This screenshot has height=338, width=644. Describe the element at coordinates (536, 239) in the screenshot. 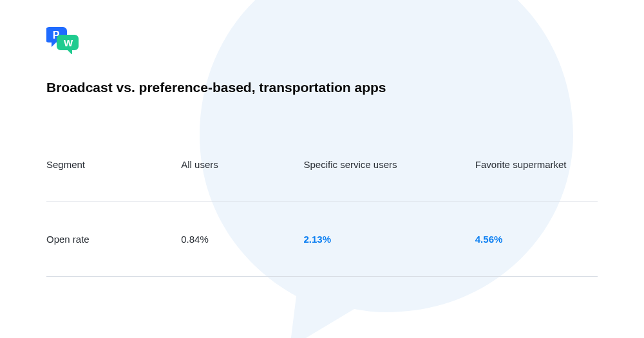

I see `value-favorite-supermarket: 4.56%` at that location.